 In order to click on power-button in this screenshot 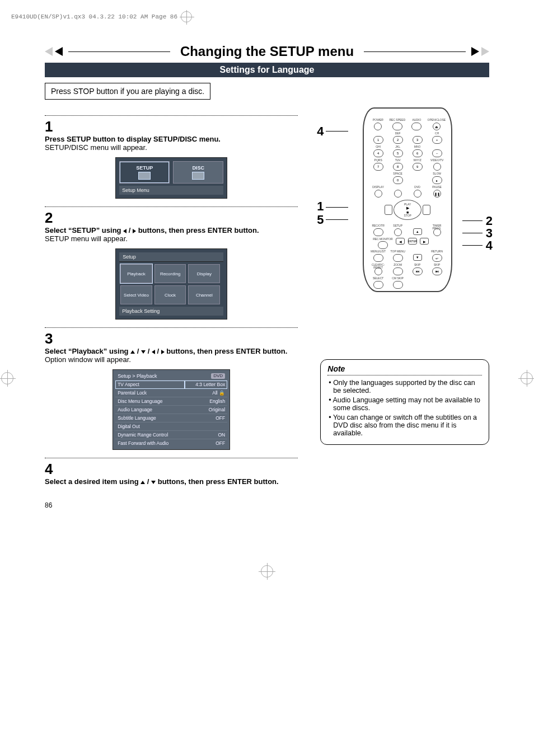, I will do `click(378, 126)`.